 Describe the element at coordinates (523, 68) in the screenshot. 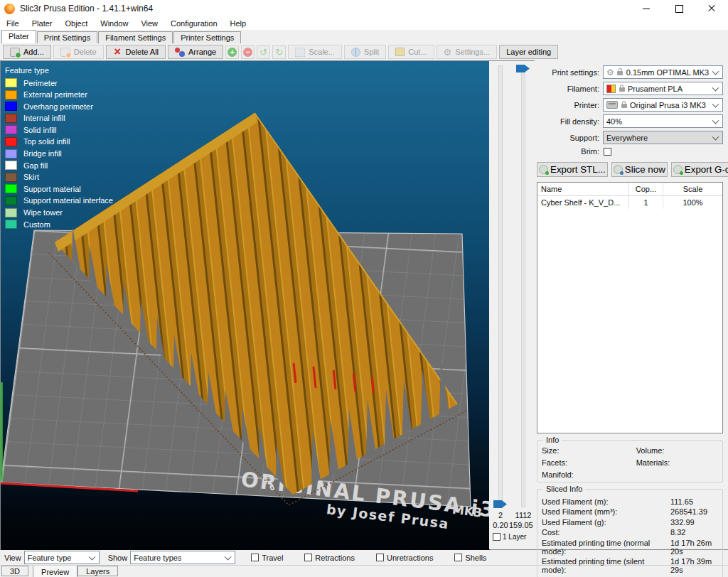

I see `layer-slider-high-handle` at that location.